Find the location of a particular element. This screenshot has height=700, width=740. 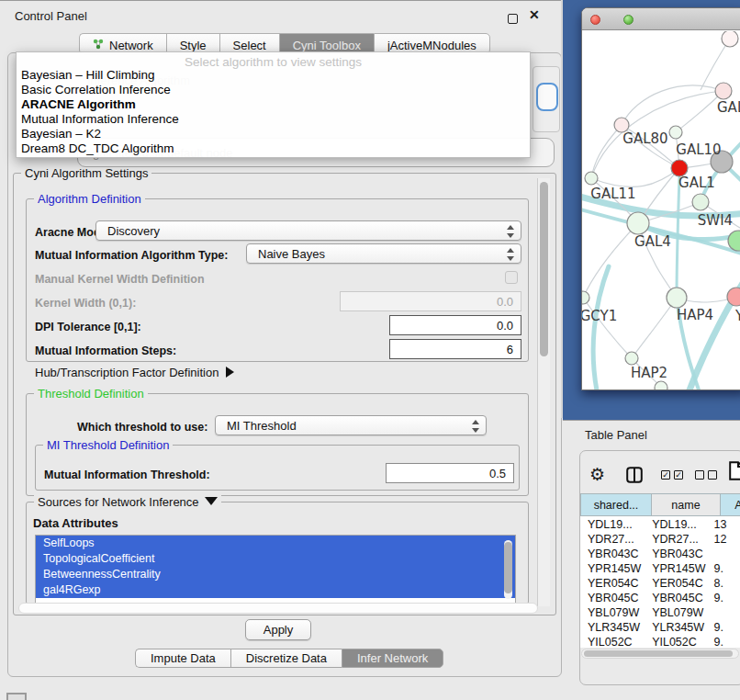

algorithm-dropdown-popup: Select algorithm to view settings Bayesi… is located at coordinates (274, 105).